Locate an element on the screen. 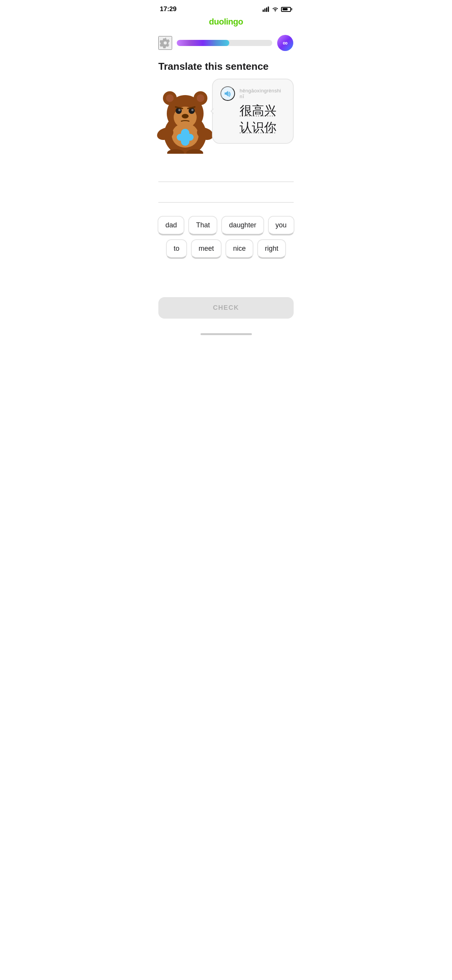 The height and width of the screenshot is (980, 452). gear-icon is located at coordinates (165, 43).